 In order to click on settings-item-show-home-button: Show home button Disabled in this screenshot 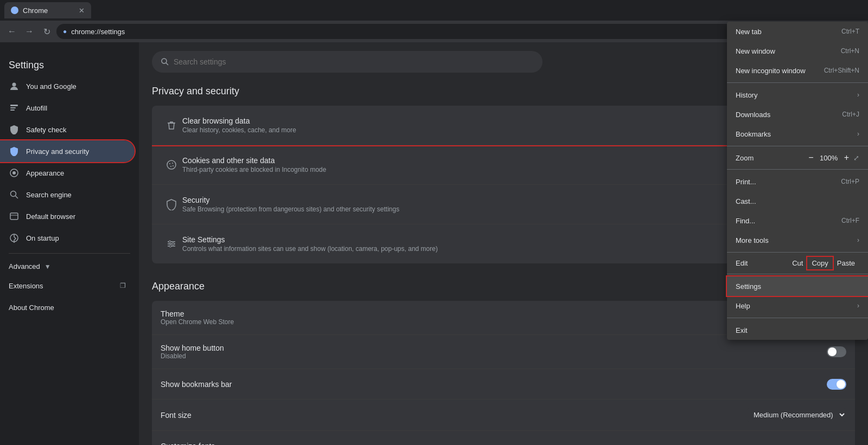, I will do `click(503, 352)`.